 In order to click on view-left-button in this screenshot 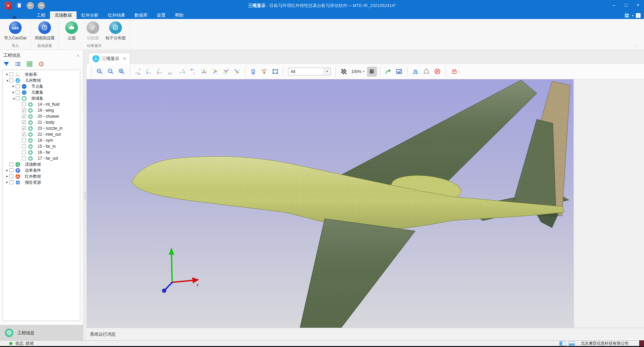, I will do `click(160, 72)`.